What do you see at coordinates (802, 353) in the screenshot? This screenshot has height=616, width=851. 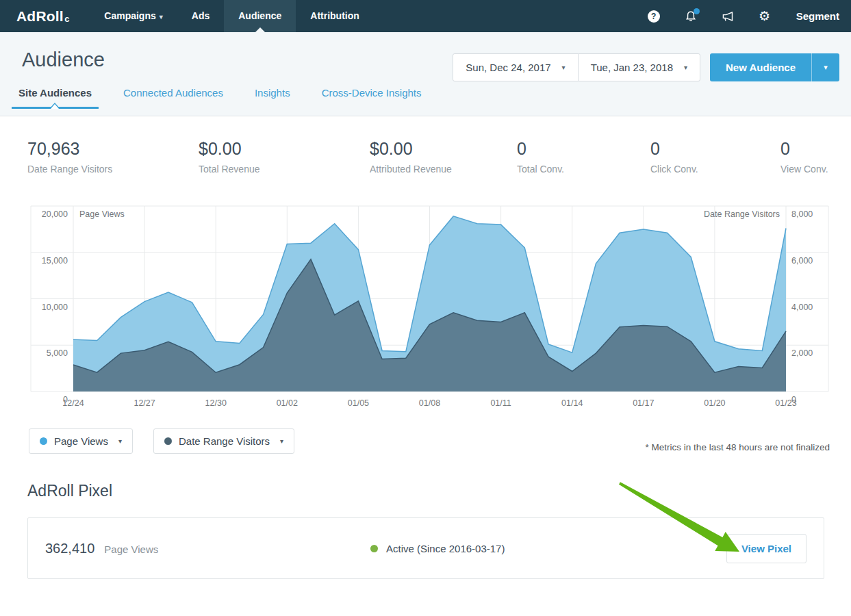 I see `svg-text: 2,000` at bounding box center [802, 353].